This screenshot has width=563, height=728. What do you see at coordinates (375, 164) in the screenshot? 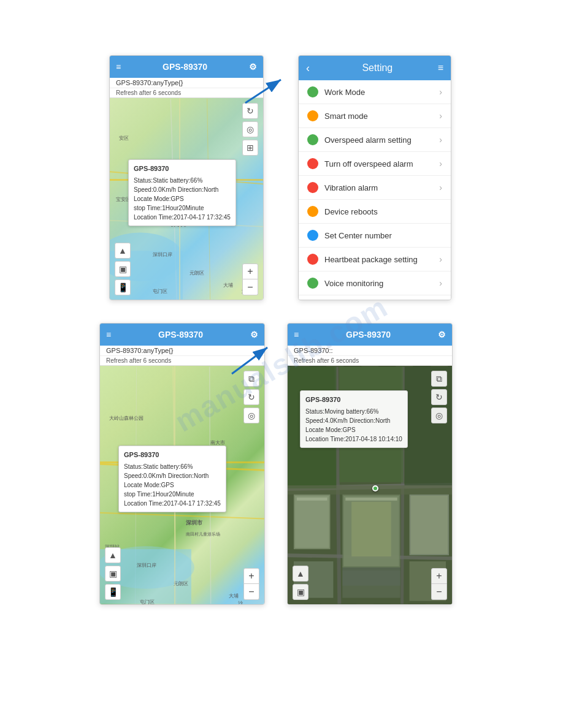
I see `setting-item-turnoff-overspeed: Turn off overspeed alarm ›` at bounding box center [375, 164].